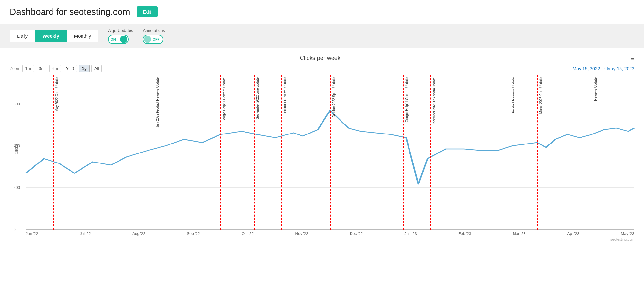 The width and height of the screenshot is (644, 297). Describe the element at coordinates (541, 95) in the screenshot. I see `algo-label-10: March 2023 Core Update` at that location.